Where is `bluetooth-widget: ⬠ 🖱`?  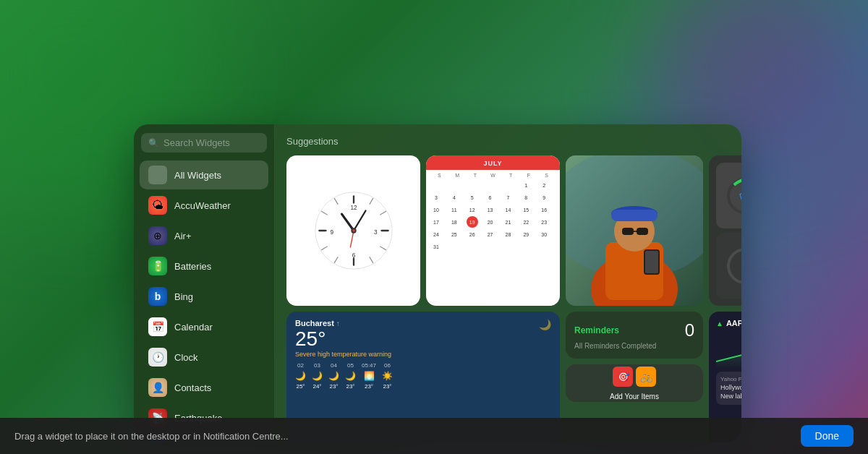
bluetooth-widget: ⬠ 🖱 is located at coordinates (725, 231).